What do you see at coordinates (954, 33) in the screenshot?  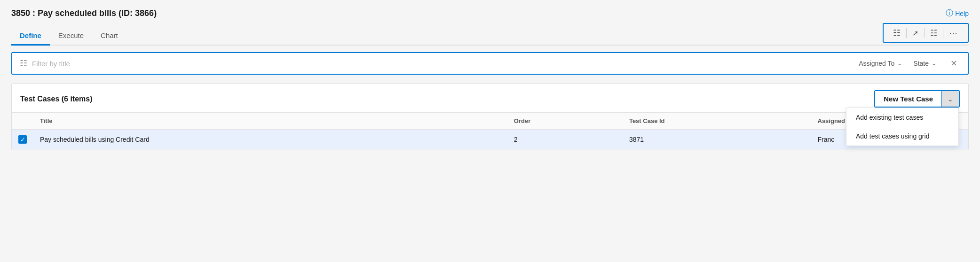 I see `more-options-button: ⋯` at bounding box center [954, 33].